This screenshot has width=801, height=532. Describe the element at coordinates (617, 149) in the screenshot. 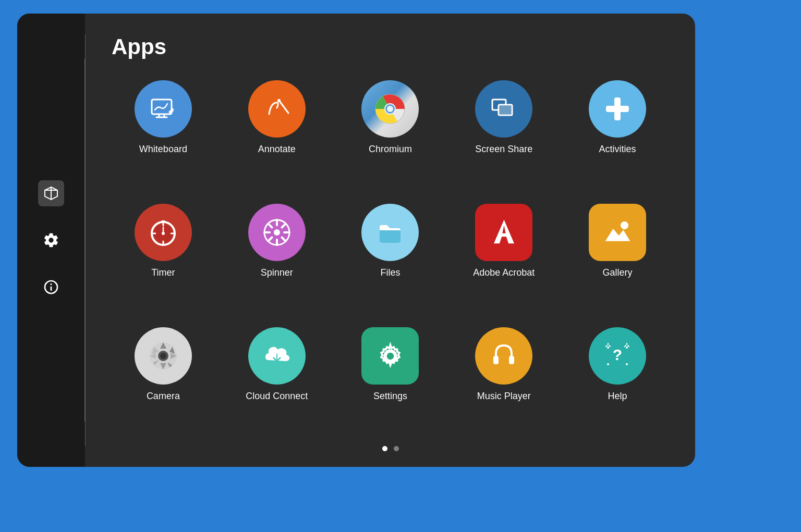

I see `activities-label: Activities` at that location.